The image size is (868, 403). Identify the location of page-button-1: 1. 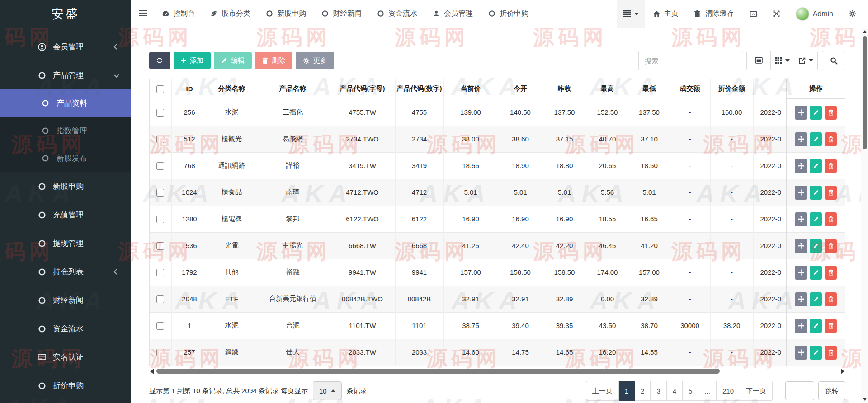
(627, 391).